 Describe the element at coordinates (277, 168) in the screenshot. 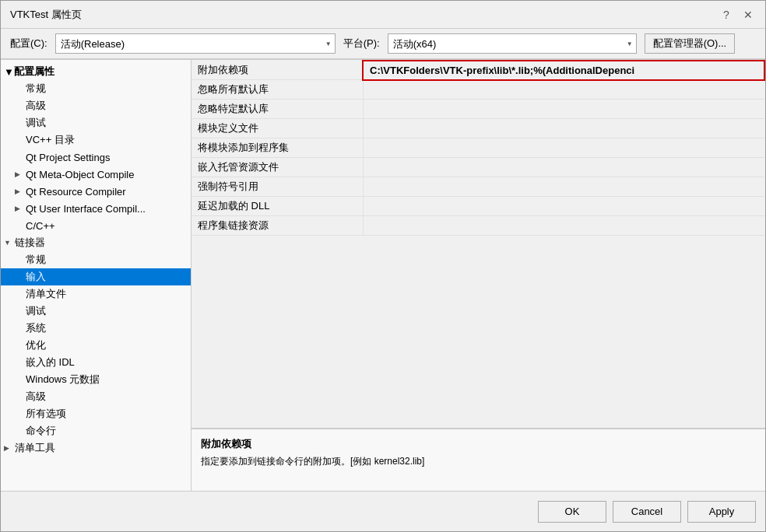

I see `prop-name-5: 嵌入托管资源文件` at that location.